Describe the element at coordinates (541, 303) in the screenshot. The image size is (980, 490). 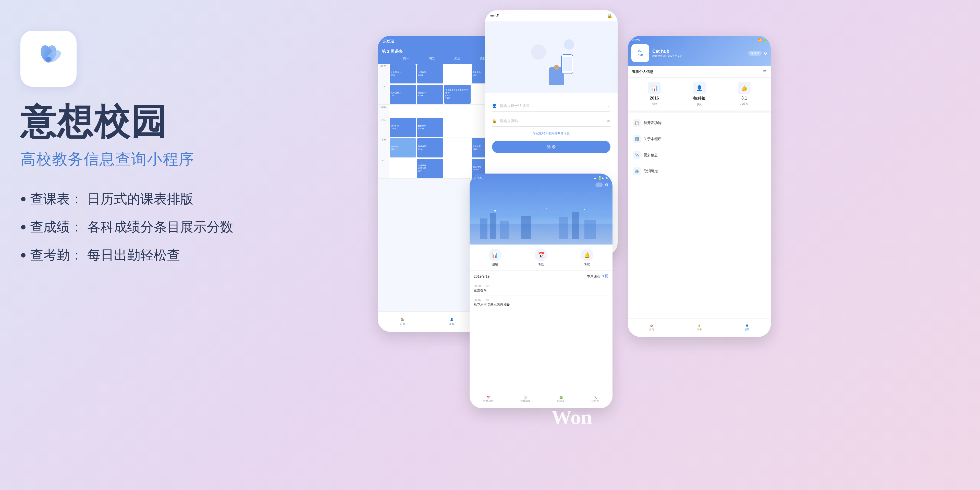
I see `course-item-2: 08:45 - 12:00 马克思主义基本哲理概论` at that location.